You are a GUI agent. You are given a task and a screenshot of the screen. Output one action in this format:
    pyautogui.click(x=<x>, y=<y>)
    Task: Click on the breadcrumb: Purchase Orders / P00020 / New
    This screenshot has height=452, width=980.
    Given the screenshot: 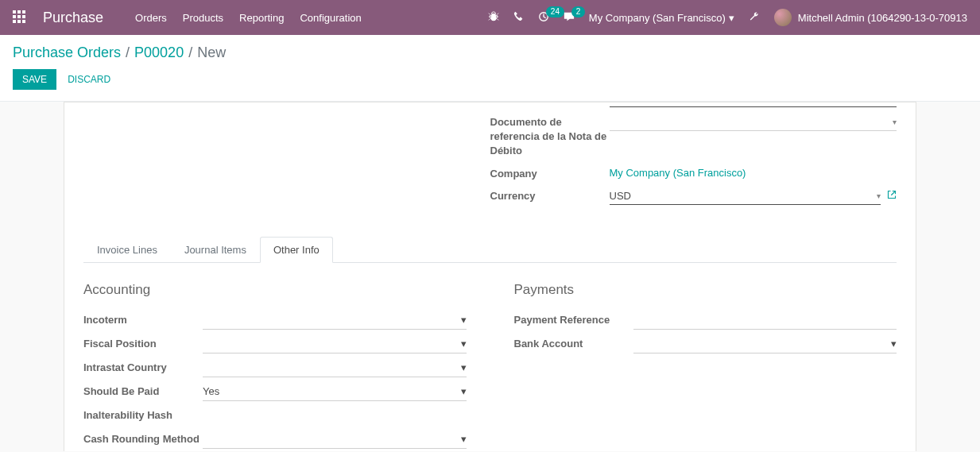 What is the action you would take?
    pyautogui.click(x=490, y=52)
    